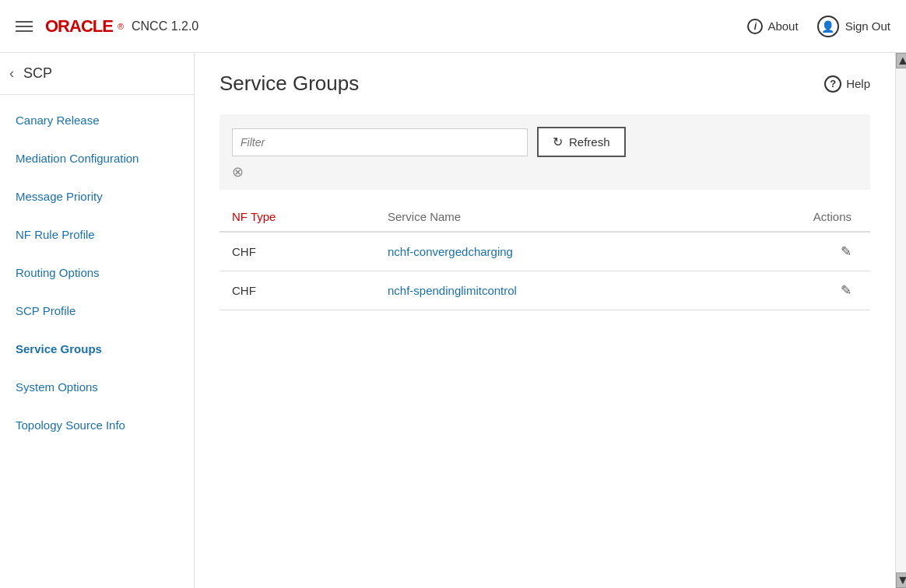 Image resolution: width=906 pixels, height=588 pixels. I want to click on sidebar-item-system-options: System Options, so click(97, 387).